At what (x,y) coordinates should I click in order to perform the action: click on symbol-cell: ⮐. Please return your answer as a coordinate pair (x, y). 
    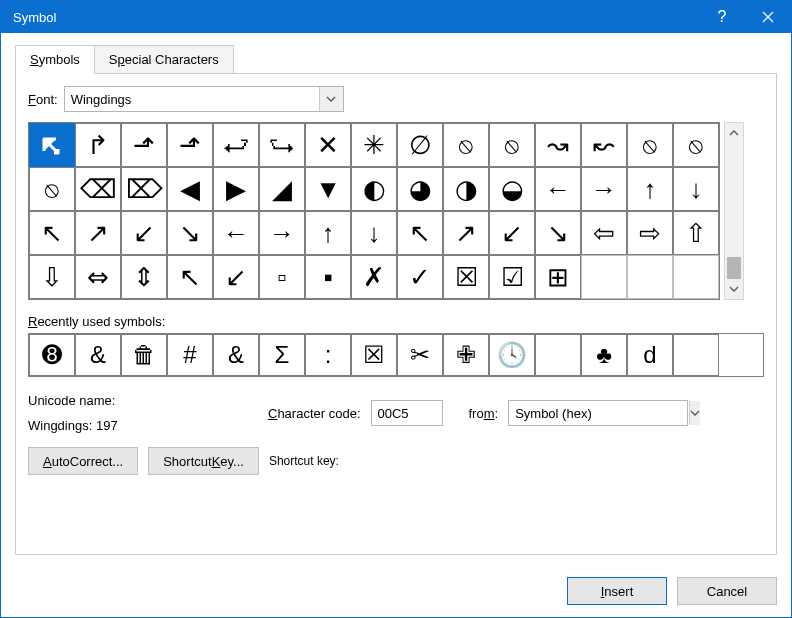
    Looking at the image, I should click on (236, 145).